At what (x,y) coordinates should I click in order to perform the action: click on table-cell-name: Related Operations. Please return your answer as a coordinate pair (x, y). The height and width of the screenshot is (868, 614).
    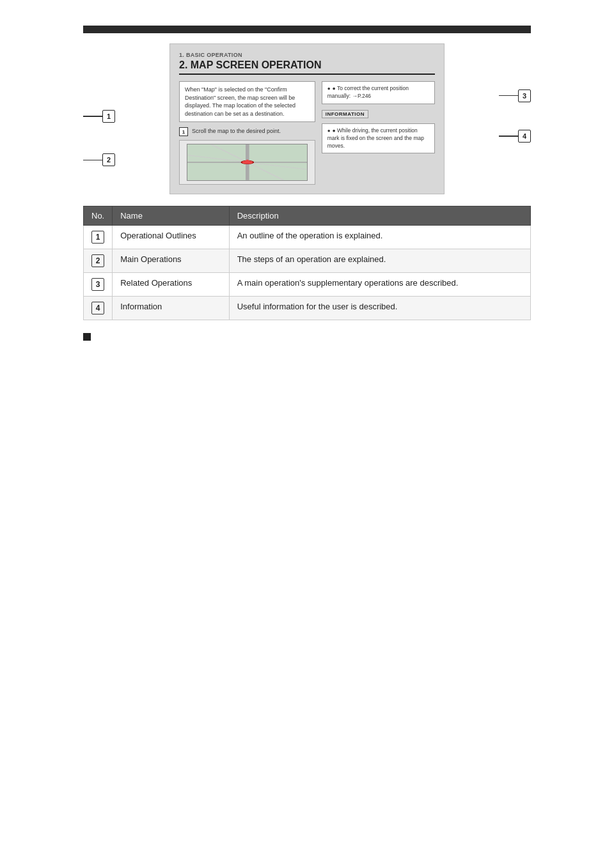
    Looking at the image, I should click on (171, 285).